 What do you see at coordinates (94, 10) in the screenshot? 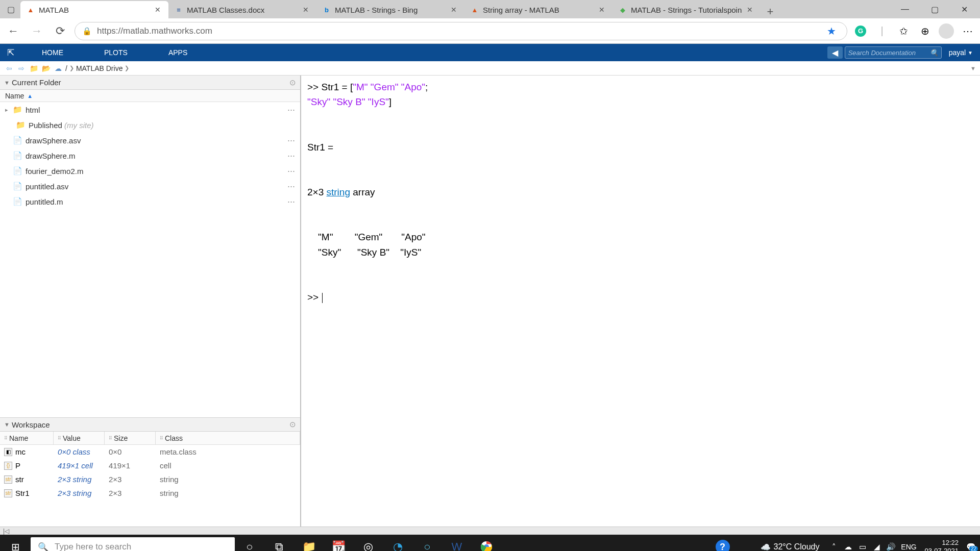
I see `tab-matlab: ▲ MATLAB ✕` at bounding box center [94, 10].